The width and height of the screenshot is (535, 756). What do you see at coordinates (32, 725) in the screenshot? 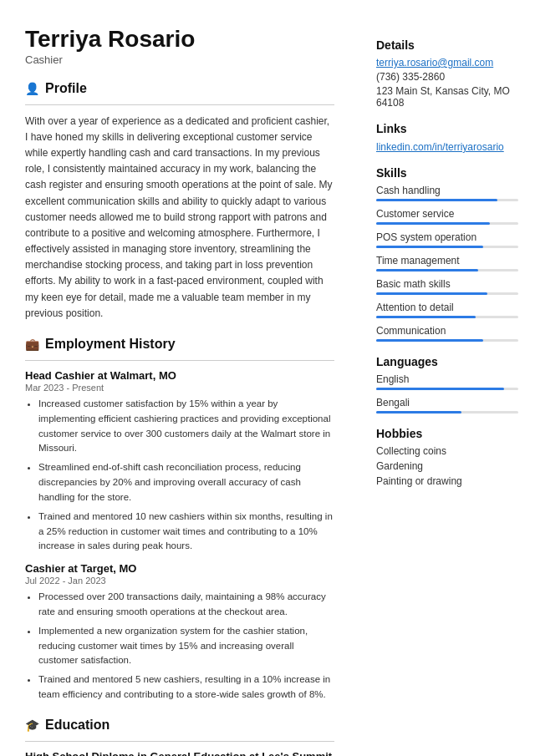
I see `education-icon: 🎓` at bounding box center [32, 725].